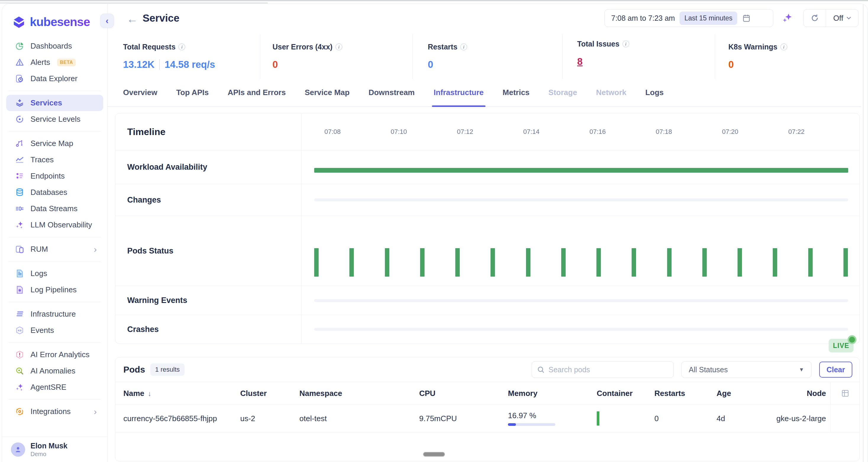 This screenshot has width=868, height=462. Describe the element at coordinates (20, 119) in the screenshot. I see `target-icon` at that location.